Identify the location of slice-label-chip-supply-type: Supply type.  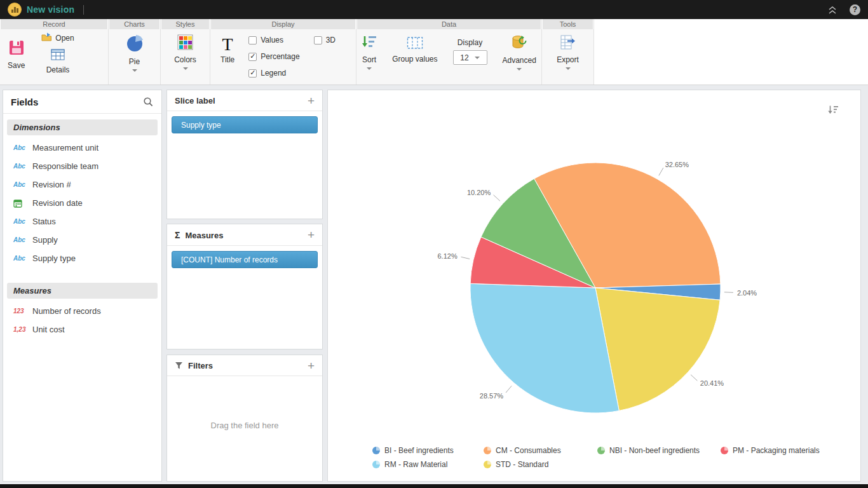
(245, 125).